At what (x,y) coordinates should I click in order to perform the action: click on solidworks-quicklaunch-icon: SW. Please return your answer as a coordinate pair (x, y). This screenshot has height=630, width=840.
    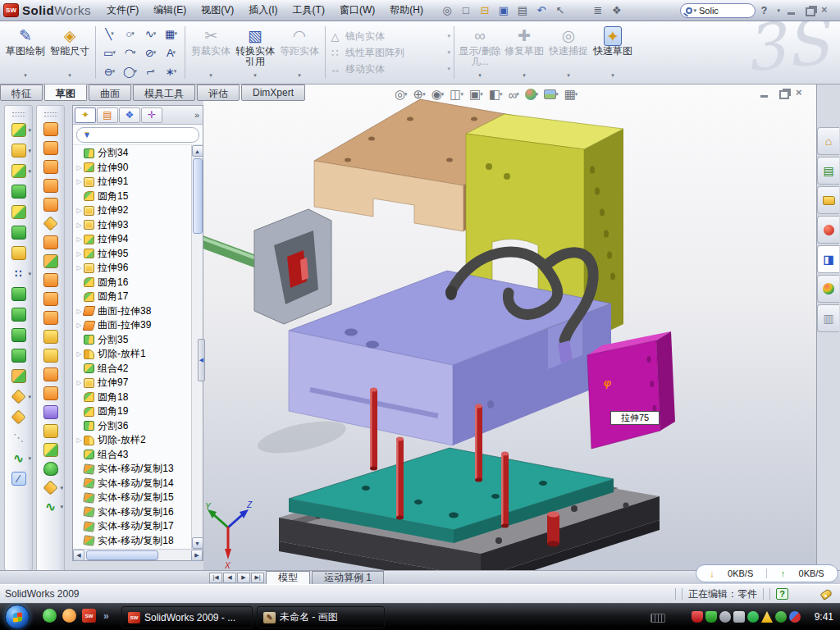
    Looking at the image, I should click on (89, 615).